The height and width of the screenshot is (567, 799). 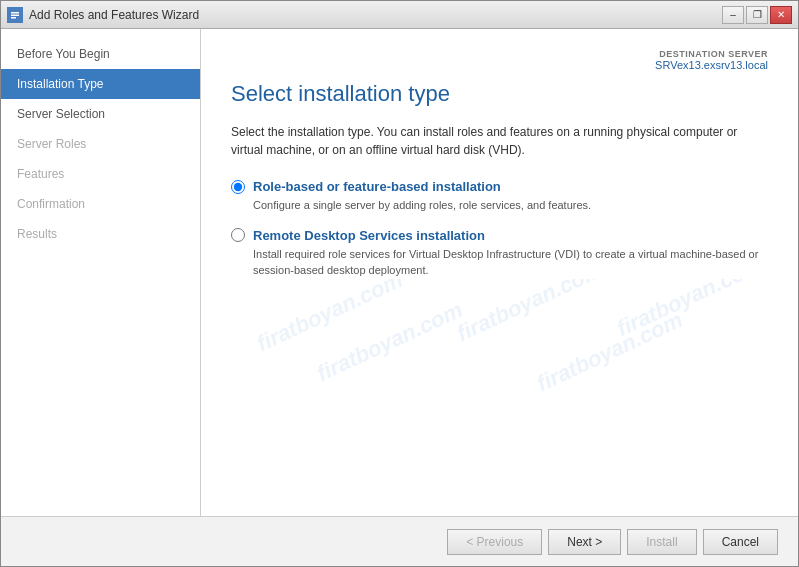 What do you see at coordinates (500, 196) in the screenshot?
I see `option-role-based: Role-based or feature-based installation…` at bounding box center [500, 196].